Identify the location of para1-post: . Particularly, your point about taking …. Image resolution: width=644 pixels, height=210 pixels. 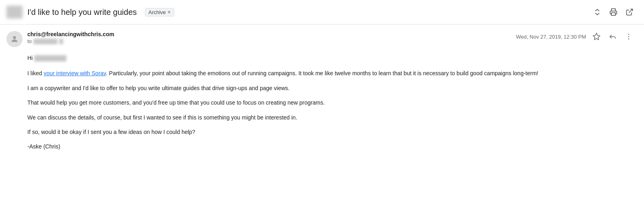
(322, 73).